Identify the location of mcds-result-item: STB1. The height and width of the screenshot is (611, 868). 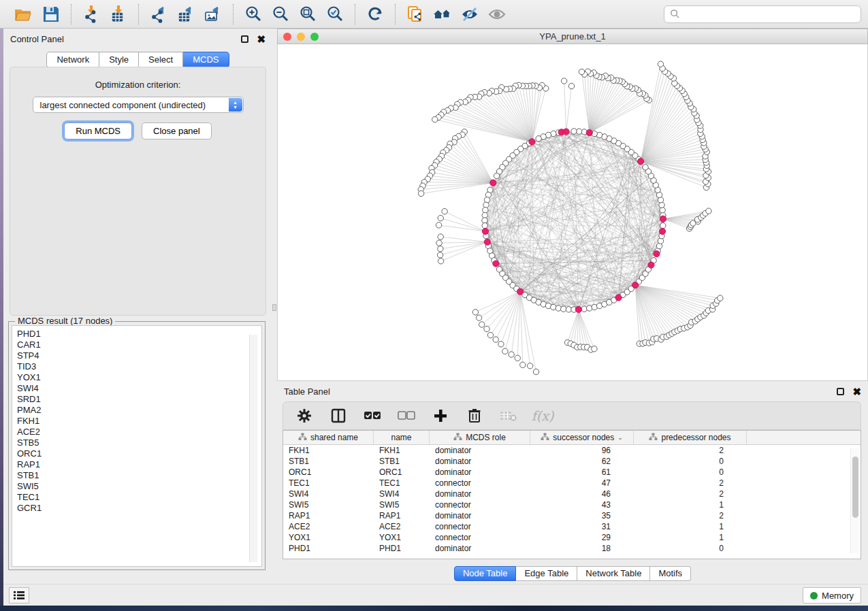
(139, 476).